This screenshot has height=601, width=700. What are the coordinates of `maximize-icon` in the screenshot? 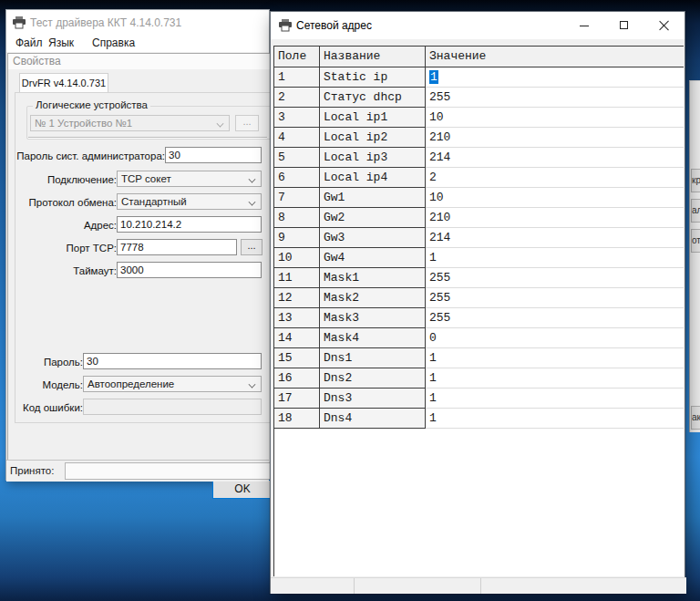 It's located at (623, 26).